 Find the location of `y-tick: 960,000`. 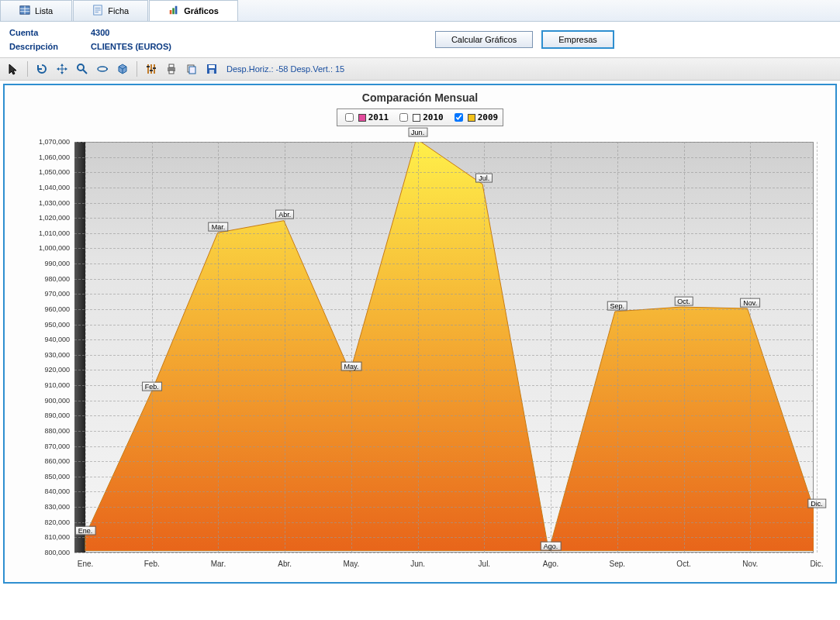

y-tick: 960,000 is located at coordinates (47, 309).